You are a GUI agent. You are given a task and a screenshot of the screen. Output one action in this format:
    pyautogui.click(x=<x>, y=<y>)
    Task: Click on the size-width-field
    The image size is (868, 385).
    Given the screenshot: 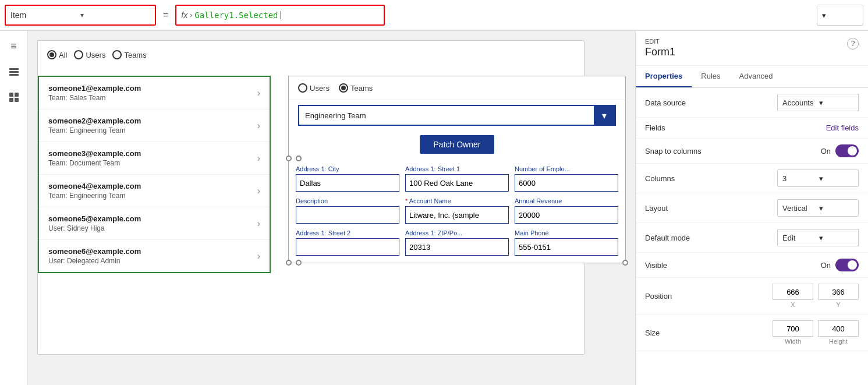 What is the action you would take?
    pyautogui.click(x=793, y=329)
    